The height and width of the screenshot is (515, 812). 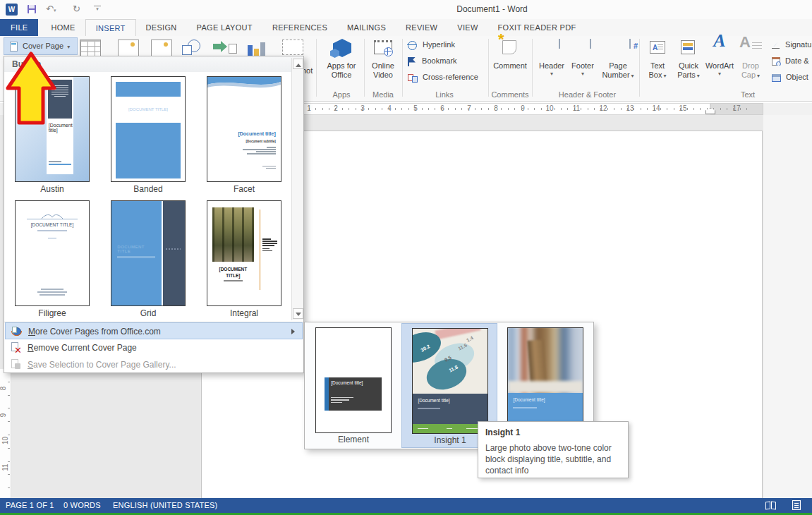 I want to click on date-time-button: Date &, so click(x=792, y=61).